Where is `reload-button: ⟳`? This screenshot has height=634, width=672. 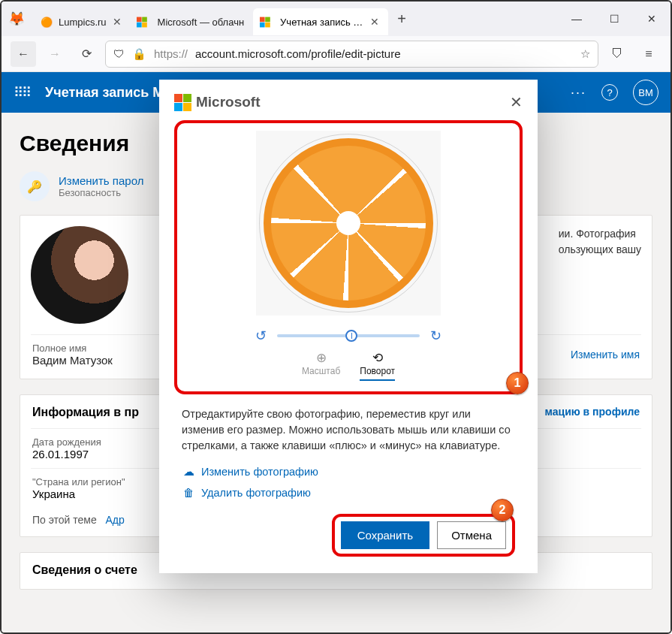
reload-button: ⟳ is located at coordinates (86, 54).